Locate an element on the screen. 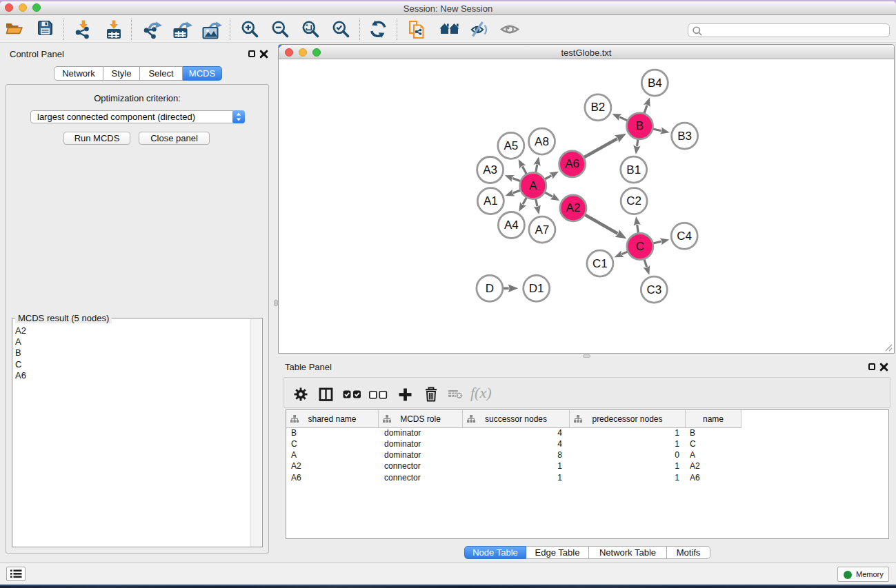  svg-text: C2 is located at coordinates (634, 201).